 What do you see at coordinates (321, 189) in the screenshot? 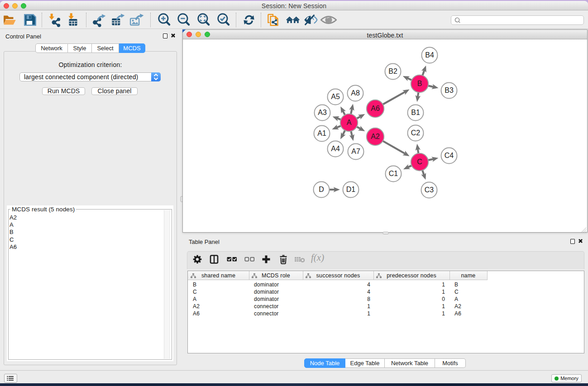
I see `svg-text: D` at bounding box center [321, 189].